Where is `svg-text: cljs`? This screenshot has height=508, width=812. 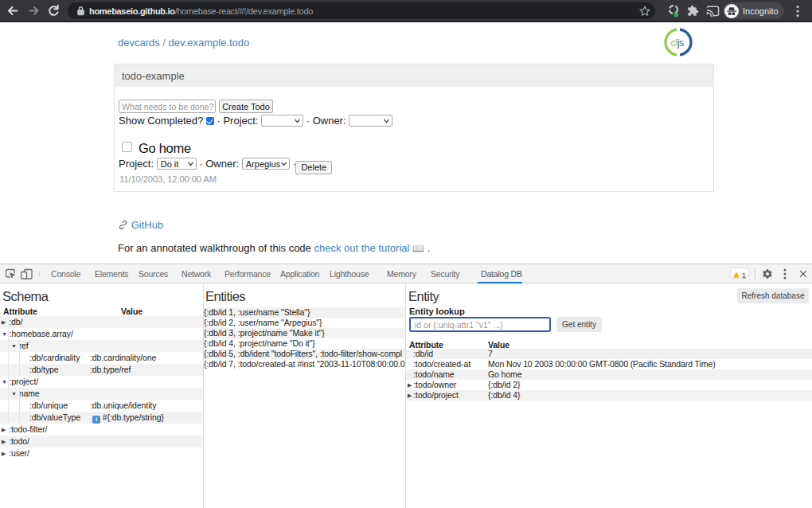 svg-text: cljs is located at coordinates (678, 43).